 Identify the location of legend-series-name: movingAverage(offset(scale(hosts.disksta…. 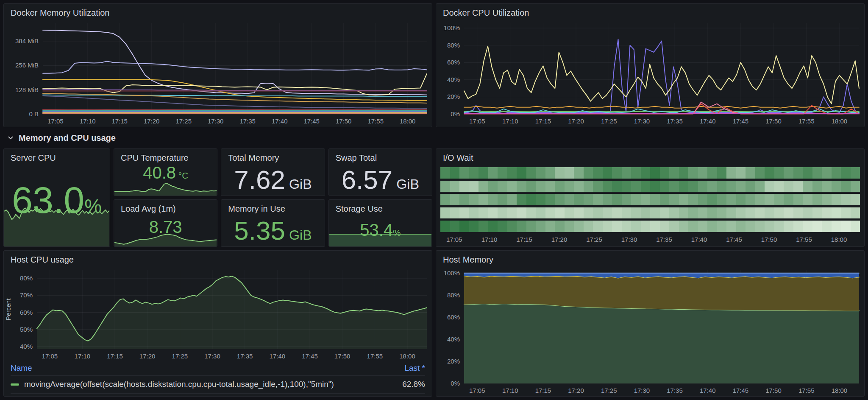
(179, 384).